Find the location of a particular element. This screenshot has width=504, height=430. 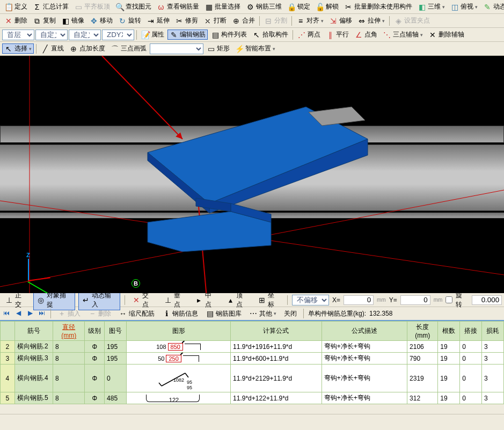

btn-select: ↖选择▾ is located at coordinates (18, 48).